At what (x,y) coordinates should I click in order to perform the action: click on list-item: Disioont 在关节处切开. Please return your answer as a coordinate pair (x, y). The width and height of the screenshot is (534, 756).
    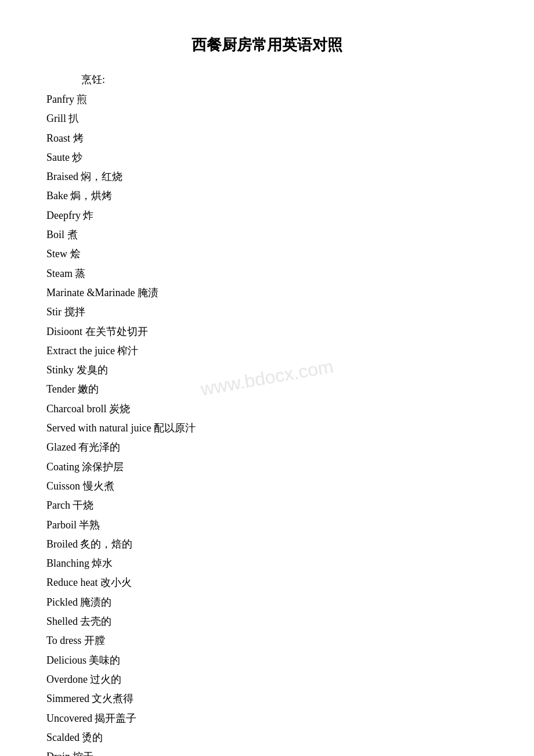
    Looking at the image, I should click on (267, 332).